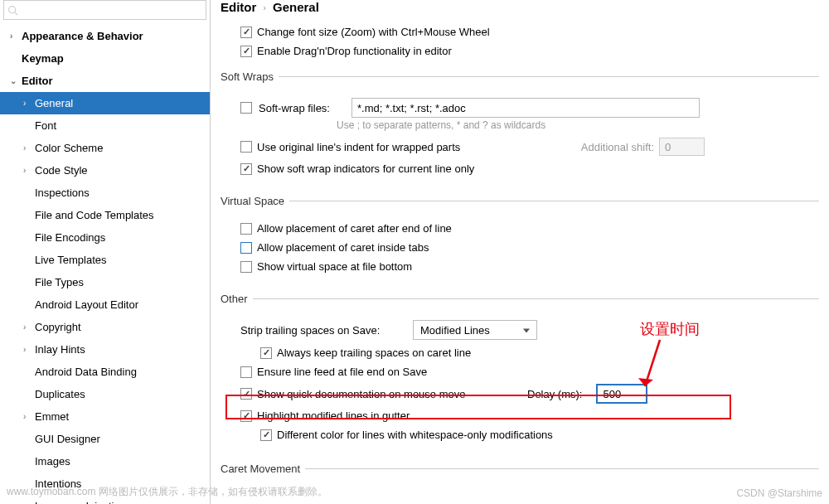  I want to click on ensure-lf-label: Ensure line feed at file end on Save, so click(342, 371).